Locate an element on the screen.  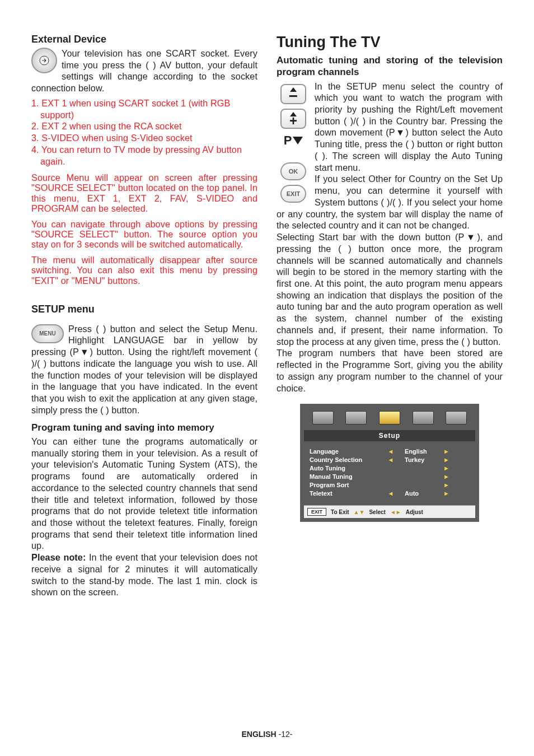
tv-row: Country Selection◄Turkey► is located at coordinates (390, 459).